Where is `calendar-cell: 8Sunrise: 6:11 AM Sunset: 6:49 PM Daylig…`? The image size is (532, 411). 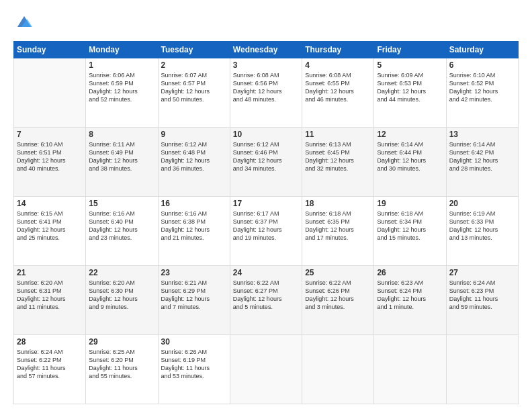
calendar-cell: 8Sunrise: 6:11 AM Sunset: 6:49 PM Daylig… is located at coordinates (122, 161).